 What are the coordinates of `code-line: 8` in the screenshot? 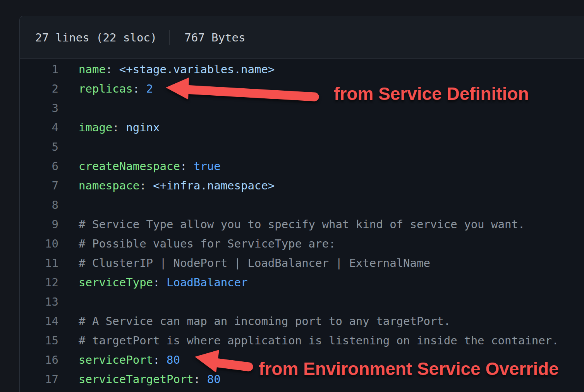 It's located at (302, 205).